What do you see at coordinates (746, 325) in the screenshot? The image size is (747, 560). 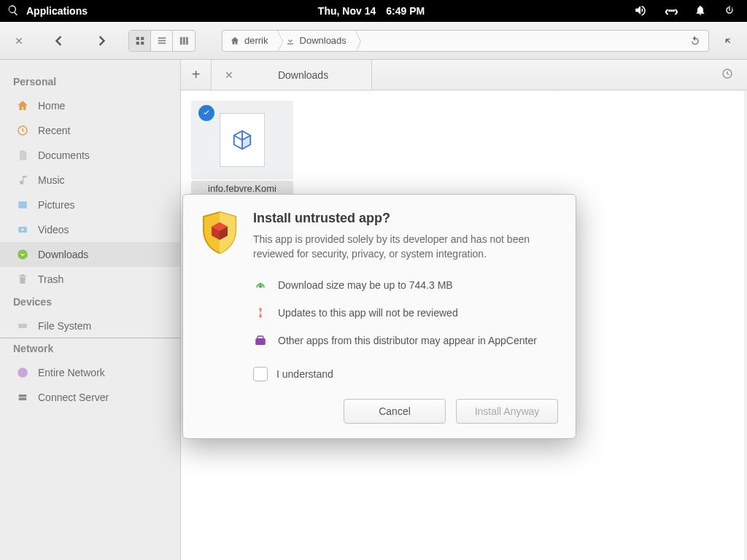 I see `scrollbar` at bounding box center [746, 325].